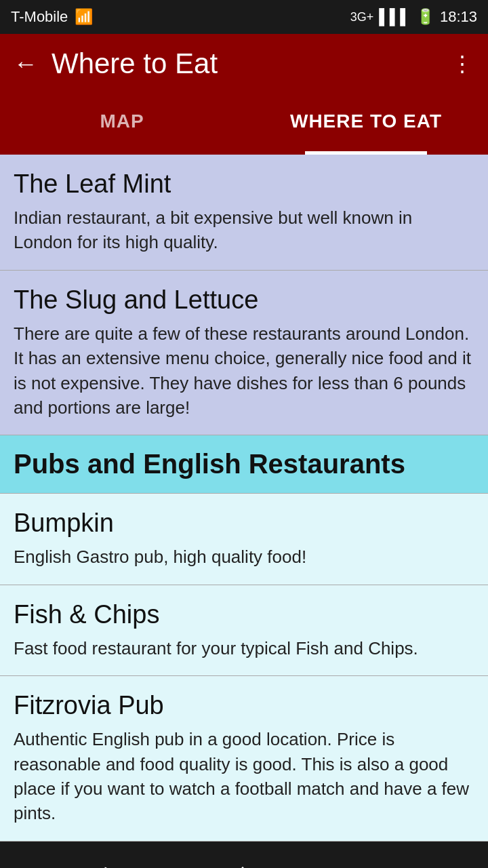  What do you see at coordinates (26, 64) in the screenshot?
I see `back-button: ←` at bounding box center [26, 64].